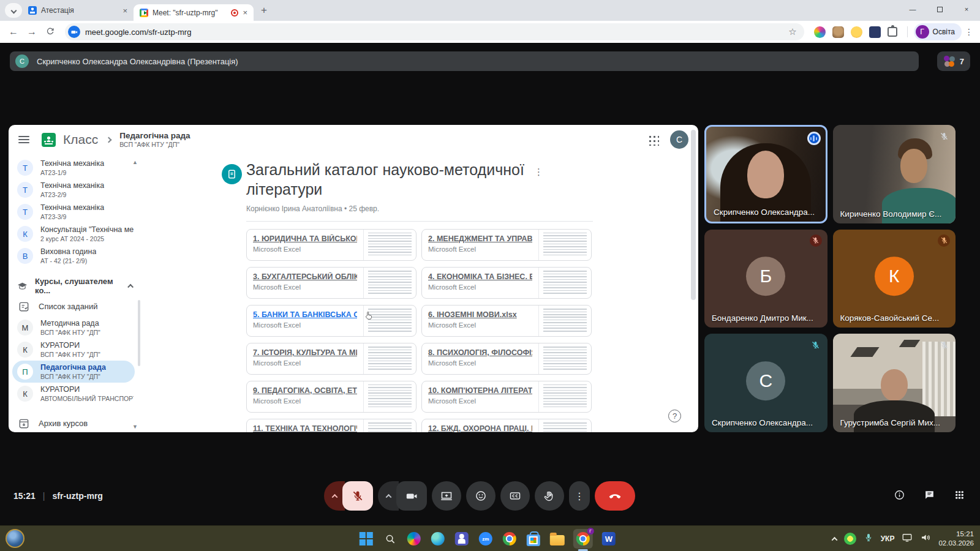  I want to click on edge-icon, so click(438, 539).